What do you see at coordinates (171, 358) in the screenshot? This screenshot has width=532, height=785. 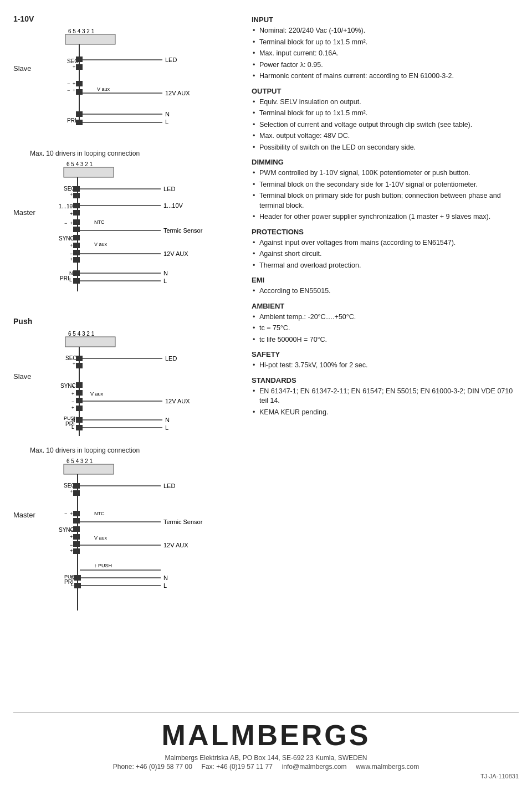 I see `svg-text: LED` at bounding box center [171, 358].